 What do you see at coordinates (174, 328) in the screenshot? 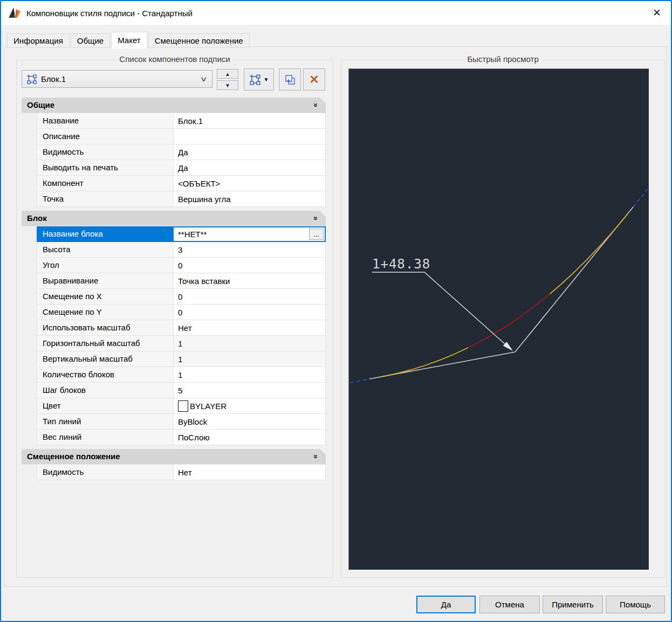
I see `property-row: Использовать масштабНет` at bounding box center [174, 328].